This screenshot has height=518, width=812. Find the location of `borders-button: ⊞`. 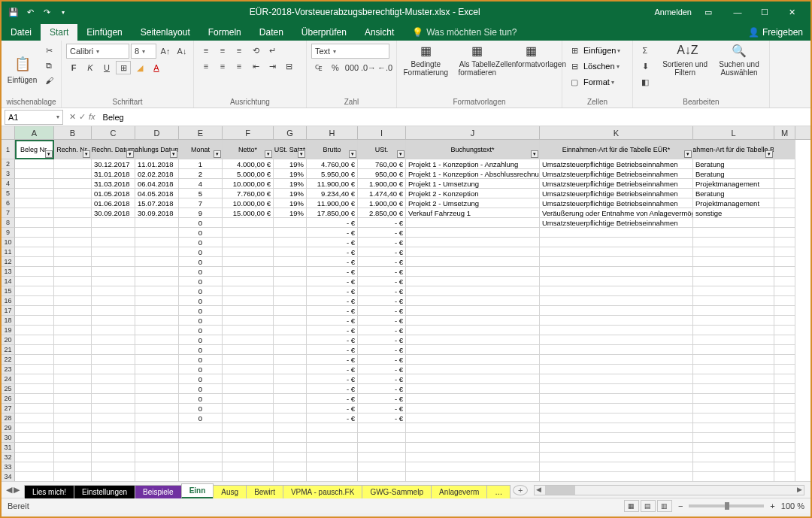

borders-button: ⊞ is located at coordinates (123, 68).